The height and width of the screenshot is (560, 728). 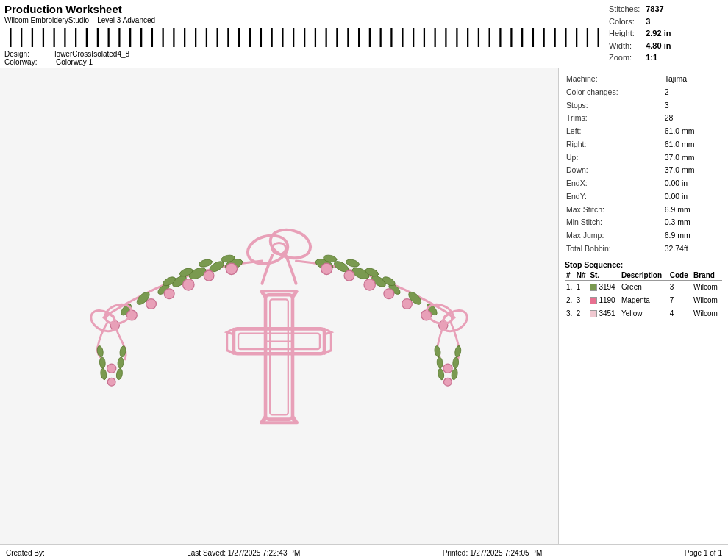 What do you see at coordinates (644, 301) in the screenshot?
I see `stop-description: Magenta` at bounding box center [644, 301].